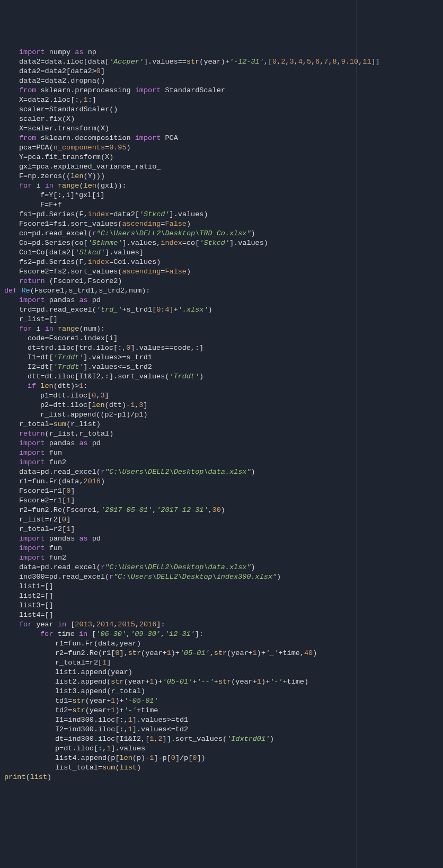 This screenshot has width=443, height=868. Describe the element at coordinates (224, 644) in the screenshot. I see `code-line: r1=fun.Fr(data,year)` at that location.